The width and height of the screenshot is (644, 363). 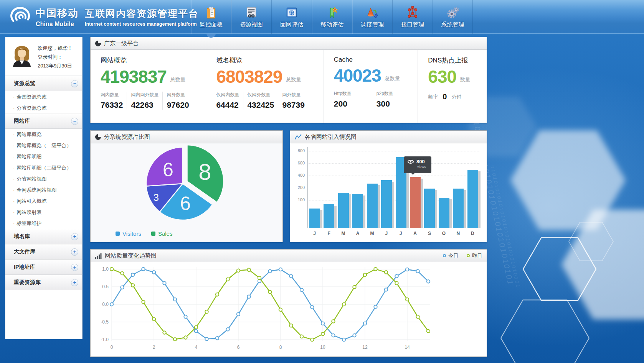 I want to click on sidebar-item: 网站库概览（二级平台）, so click(x=44, y=146).